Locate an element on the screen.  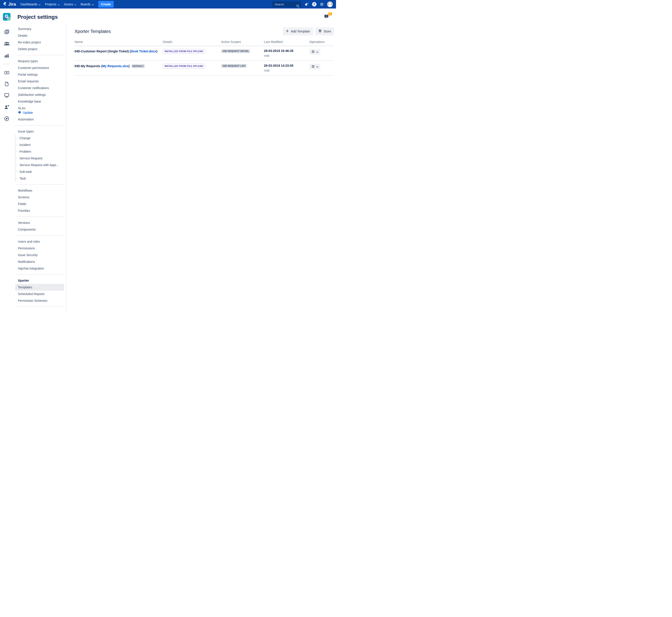
top-navbar: Jira Dashboards Projects Issues Boards C… is located at coordinates (168, 4).